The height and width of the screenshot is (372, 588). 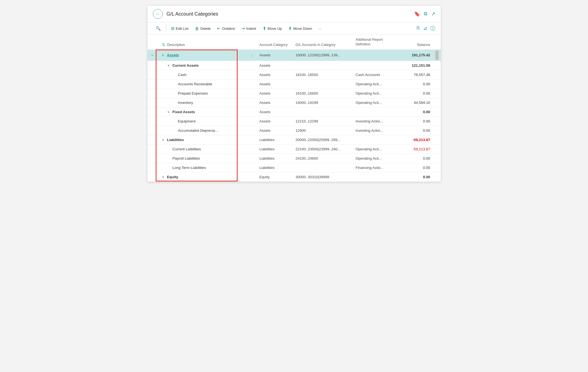 What do you see at coordinates (204, 140) in the screenshot?
I see `description-cell: ∨Liabilities` at bounding box center [204, 140].